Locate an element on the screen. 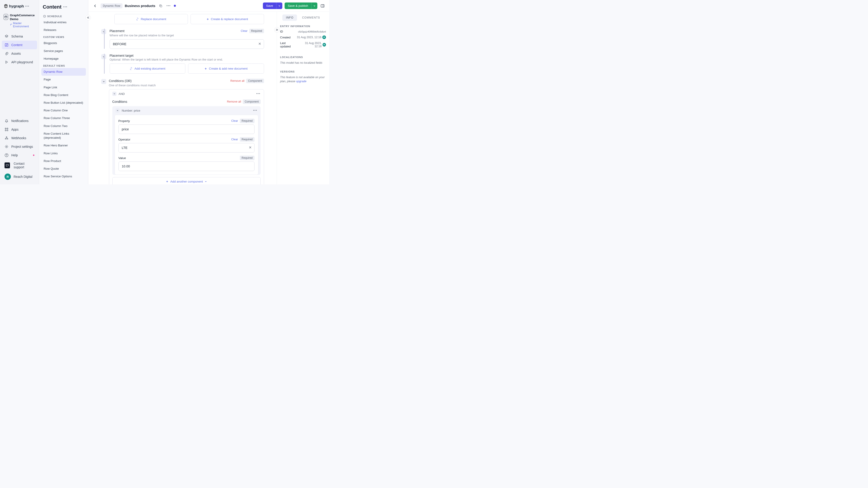 The width and height of the screenshot is (868, 488). save-split-button: Save is located at coordinates (273, 6).